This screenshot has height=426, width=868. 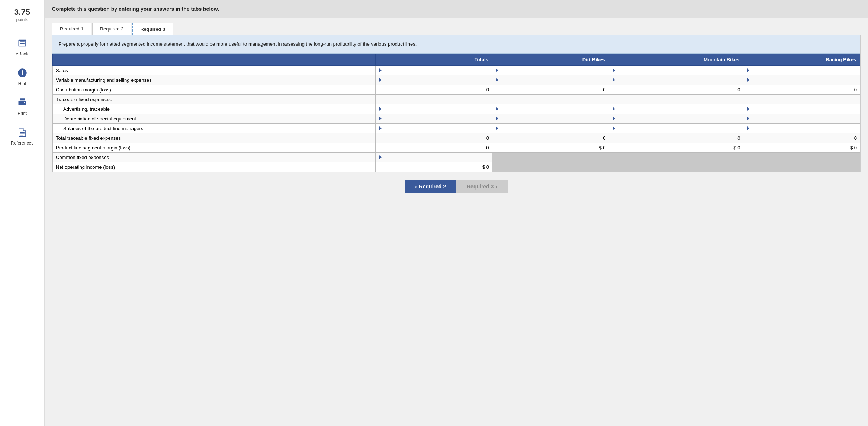 What do you see at coordinates (678, 109) in the screenshot?
I see `advertising-mountain-input` at bounding box center [678, 109].